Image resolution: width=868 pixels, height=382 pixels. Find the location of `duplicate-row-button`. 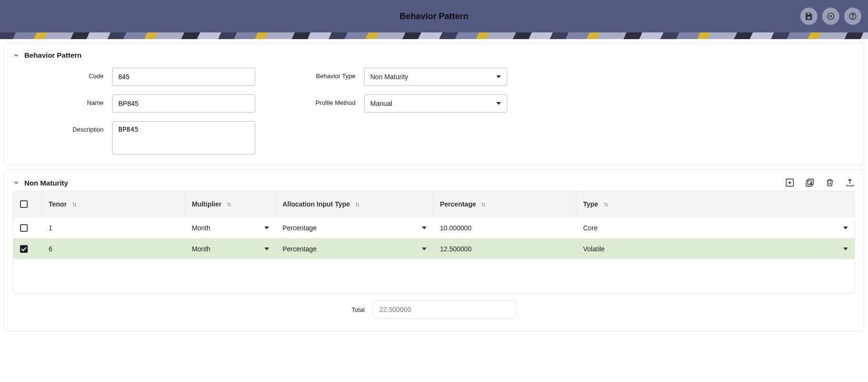

duplicate-row-button is located at coordinates (810, 183).